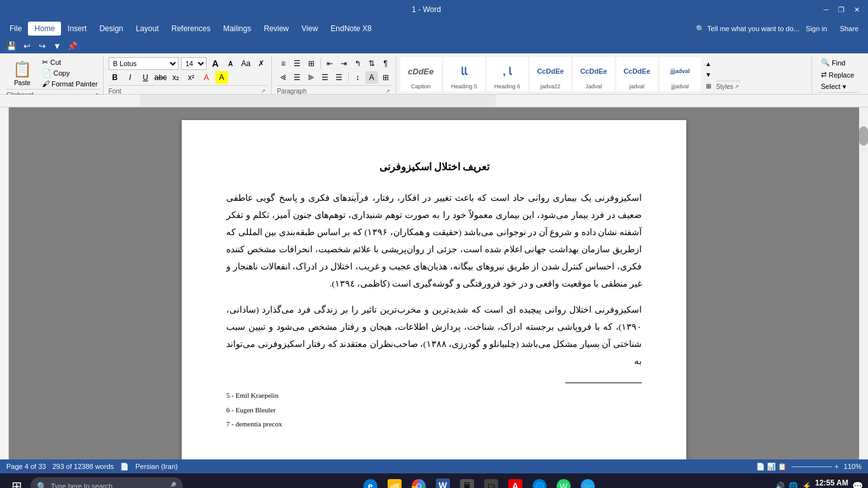  I want to click on highlight-button: A, so click(222, 78).